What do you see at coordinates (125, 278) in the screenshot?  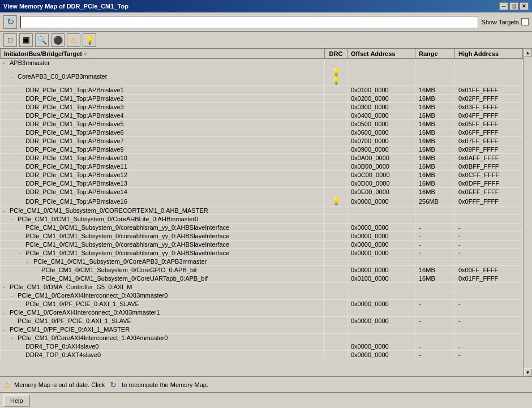 I see `cell-name-text: PCIe_CM1_0/CM1_Subsystem_0/CoreUARTapb_0…` at bounding box center [125, 278].